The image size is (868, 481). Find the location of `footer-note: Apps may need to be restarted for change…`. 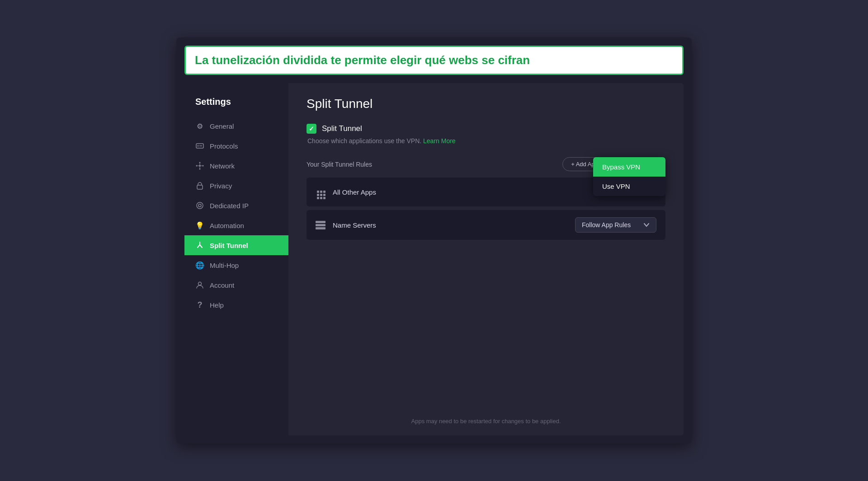

footer-note: Apps may need to be restarted for change… is located at coordinates (486, 421).